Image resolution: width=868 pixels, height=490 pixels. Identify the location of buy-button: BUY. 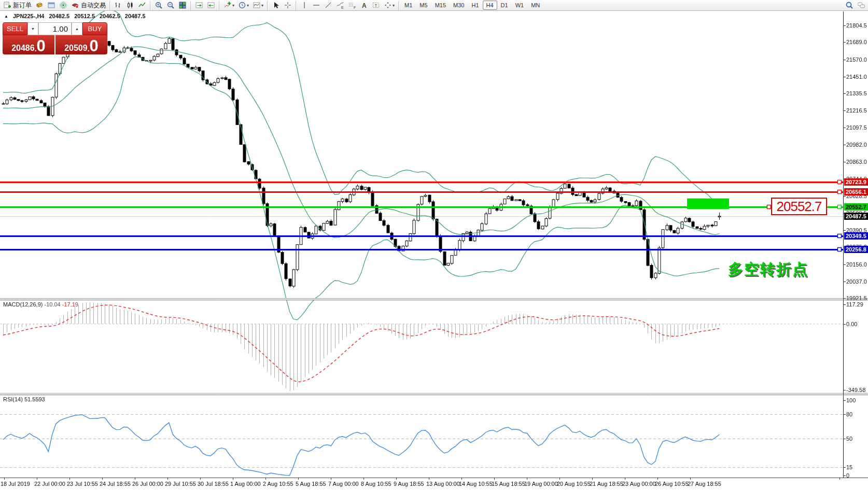
(95, 29).